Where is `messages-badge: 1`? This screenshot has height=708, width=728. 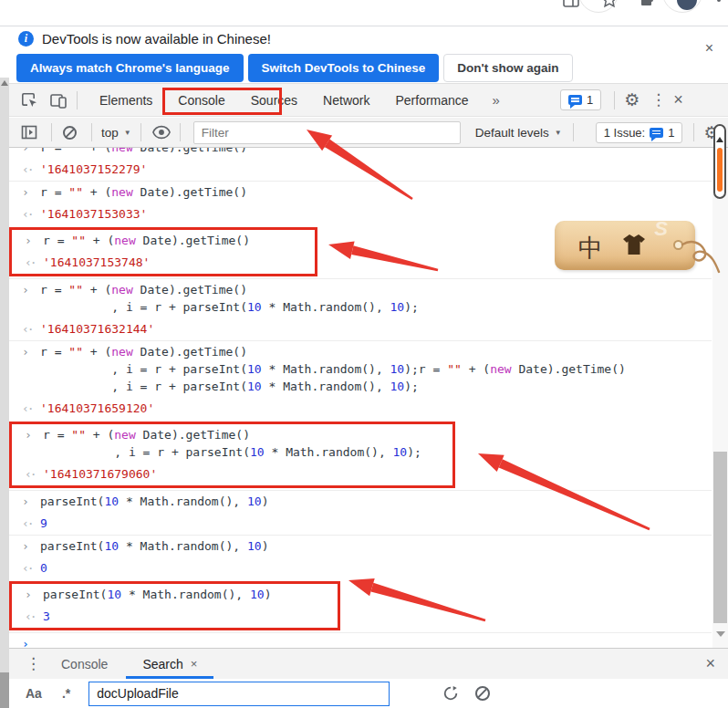
messages-badge: 1 is located at coordinates (580, 100).